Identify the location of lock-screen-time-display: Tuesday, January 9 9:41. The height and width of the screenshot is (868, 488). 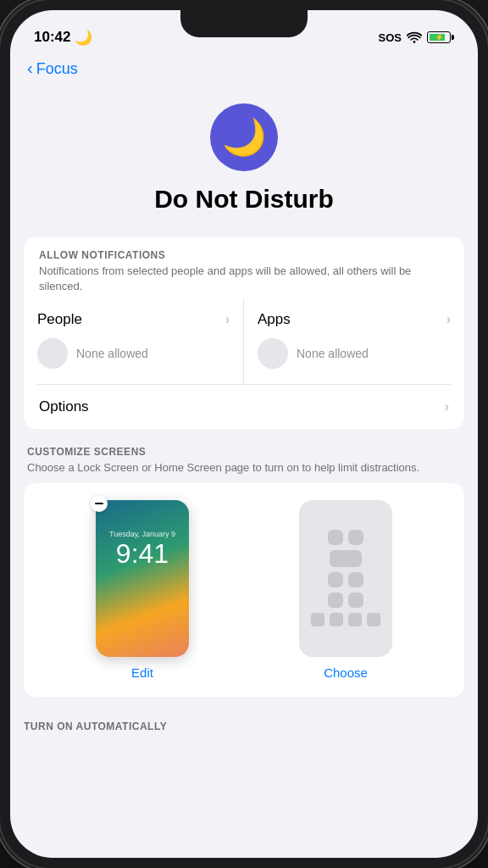
(142, 549).